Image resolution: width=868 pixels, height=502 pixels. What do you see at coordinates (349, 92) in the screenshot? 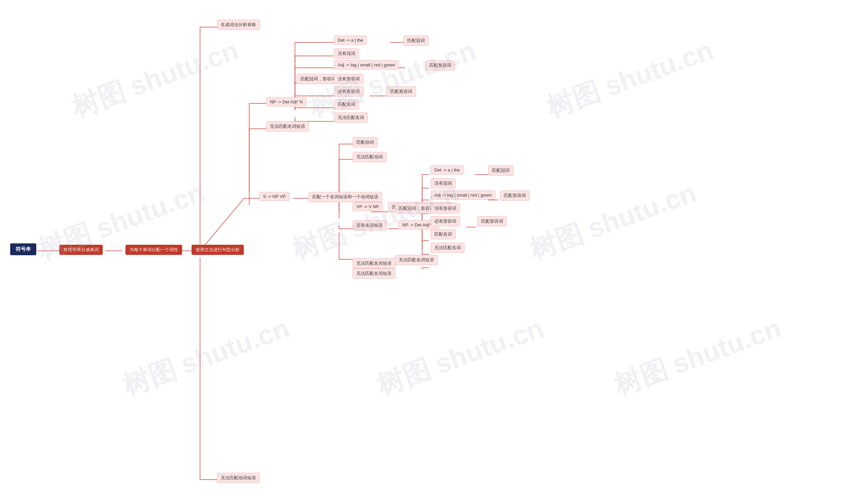
I see `np1-more-adj-node: 还有形容词` at bounding box center [349, 92].